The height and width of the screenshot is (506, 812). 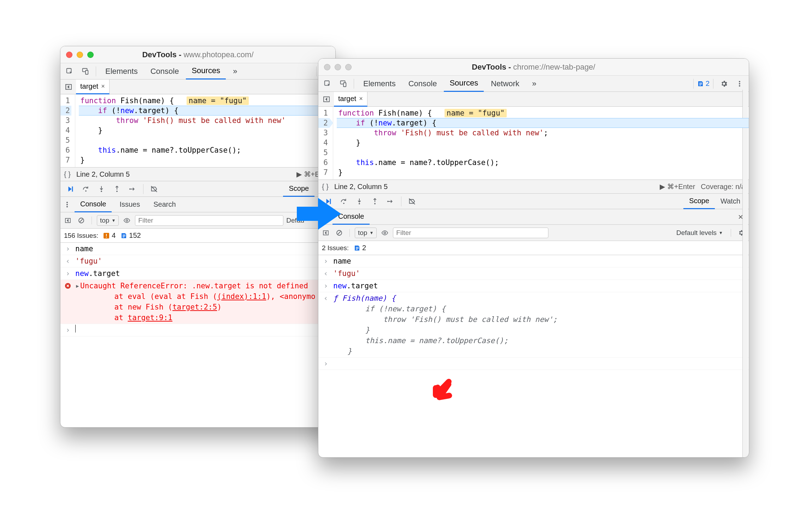 I want to click on log-levels: Default levels▼, so click(x=700, y=233).